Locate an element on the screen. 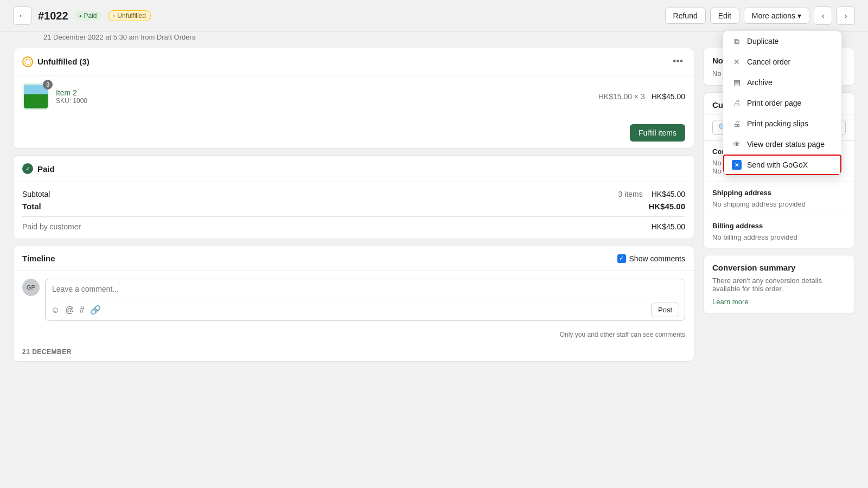 The height and width of the screenshot is (488, 868). next-order-button: › is located at coordinates (846, 16).